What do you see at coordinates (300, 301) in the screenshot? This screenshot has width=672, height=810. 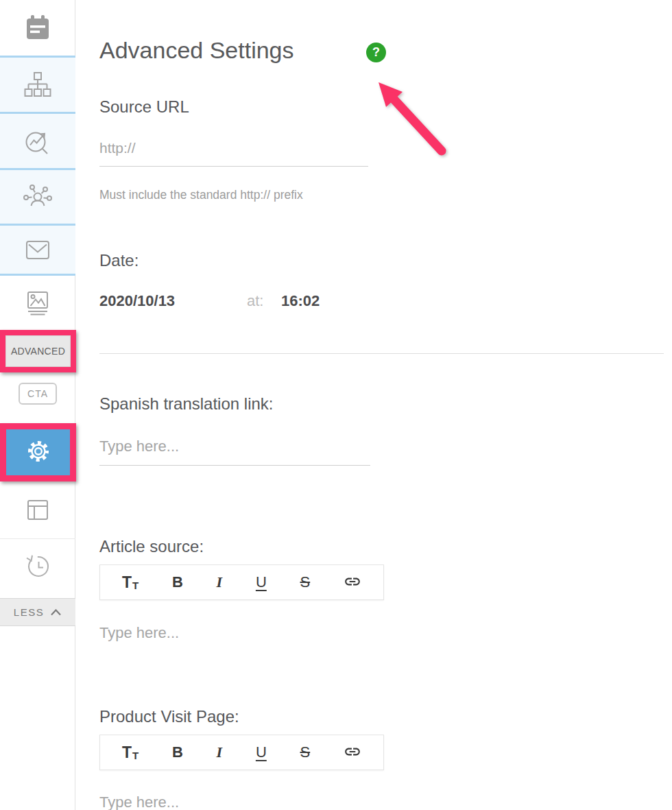 I see `time-value: 16:02` at bounding box center [300, 301].